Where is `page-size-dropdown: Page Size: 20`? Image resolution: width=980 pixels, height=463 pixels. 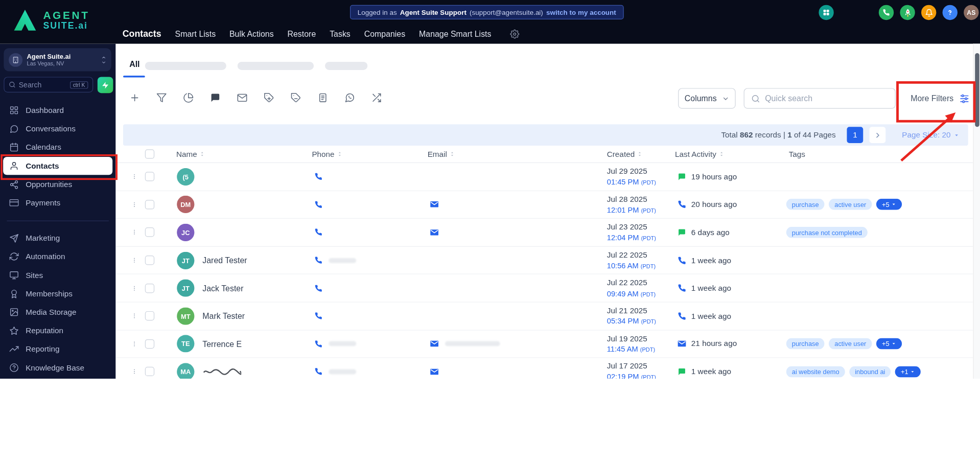 page-size-dropdown: Page Size: 20 is located at coordinates (930, 135).